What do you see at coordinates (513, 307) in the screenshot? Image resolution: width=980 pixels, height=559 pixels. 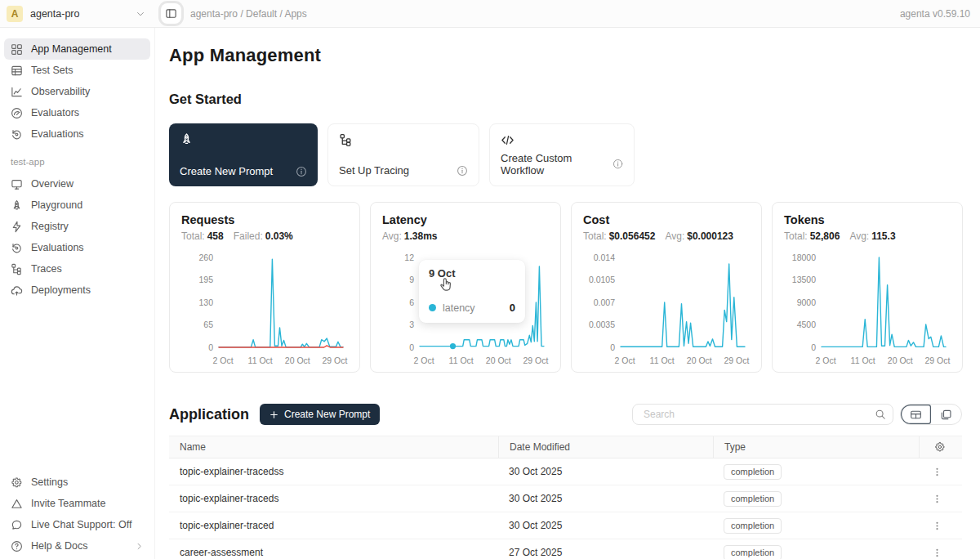 I see `tooltip-value: 0` at bounding box center [513, 307].